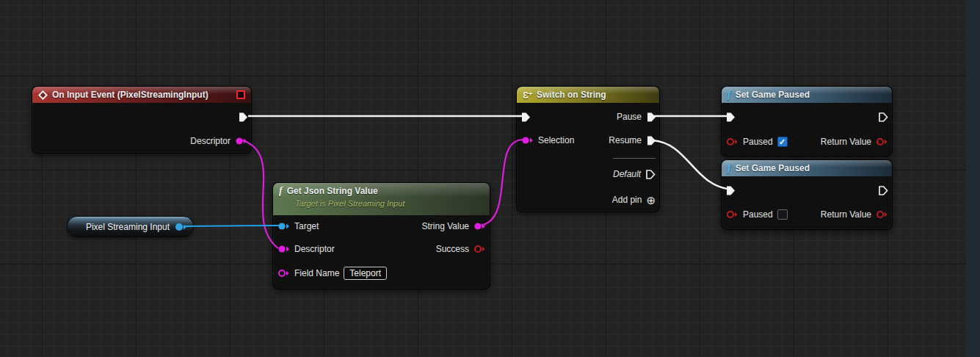 Image resolution: width=980 pixels, height=357 pixels. Describe the element at coordinates (241, 95) in the screenshot. I see `event-enabled-icon` at that location.